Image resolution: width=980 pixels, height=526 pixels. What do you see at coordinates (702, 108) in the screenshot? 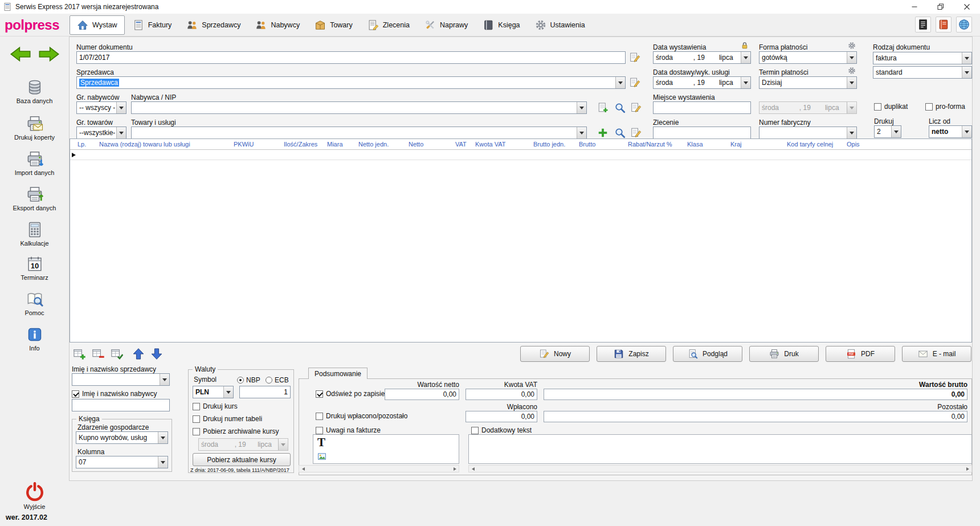
I see `miejsce-wystawienia-input` at bounding box center [702, 108].